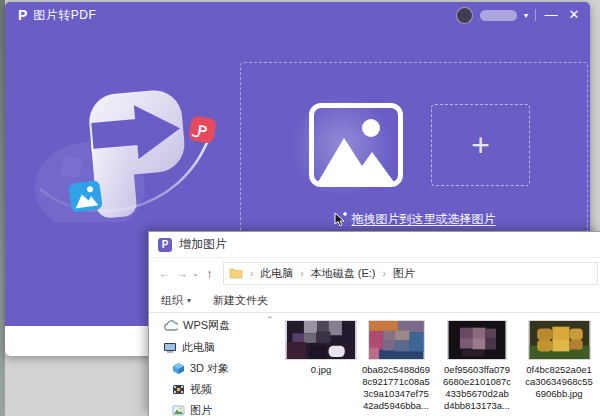 The height and width of the screenshot is (416, 600). Describe the element at coordinates (270, 320) in the screenshot. I see `scroll-up-icon: ⌃` at that location.